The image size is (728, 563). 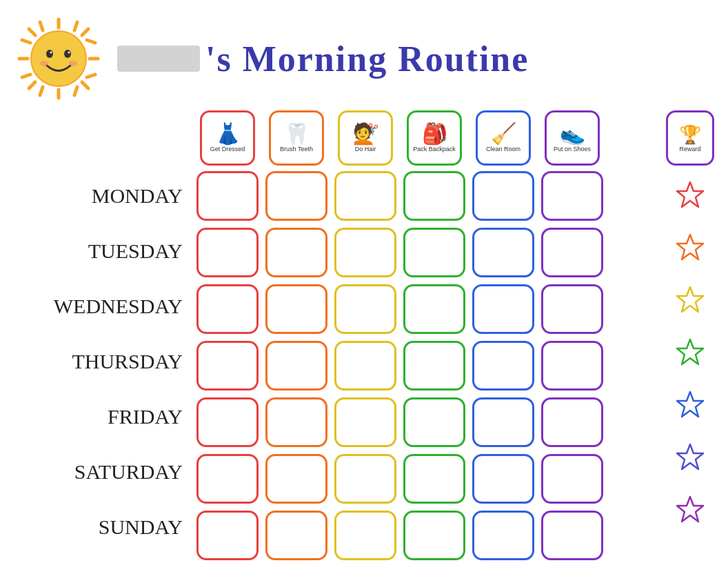 I want to click on sun-illustration, so click(x=59, y=59).